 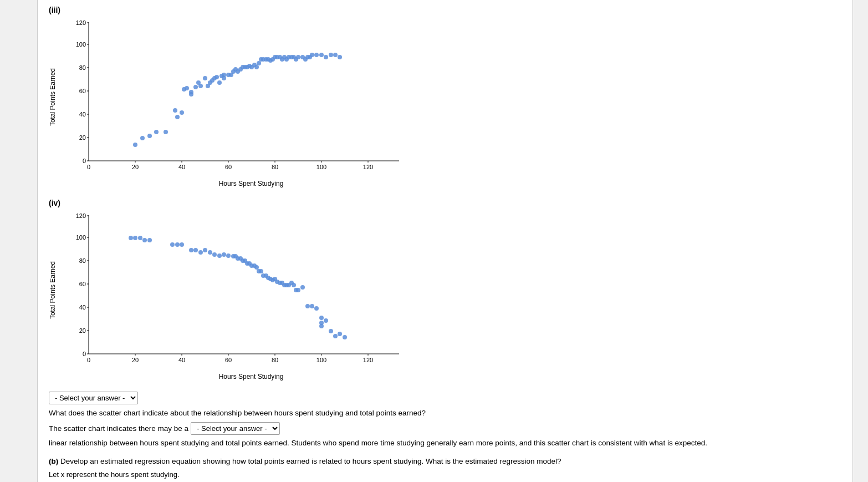 I want to click on chart-iv-x-label: Hours Spent Studying, so click(x=251, y=377).